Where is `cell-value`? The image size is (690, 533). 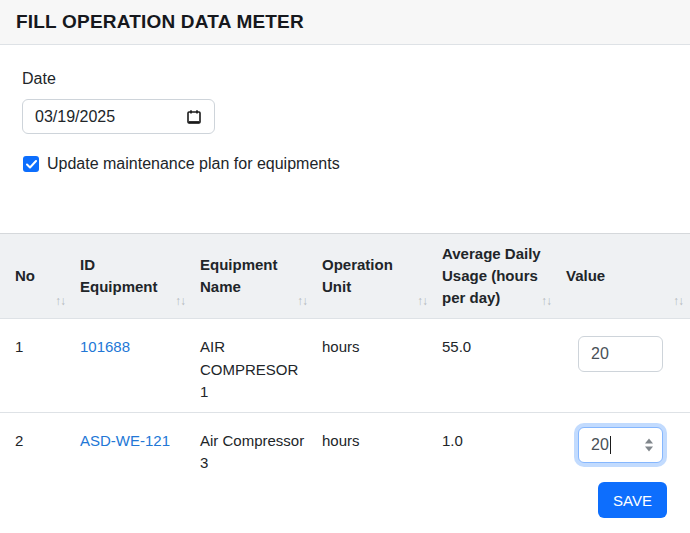 cell-value is located at coordinates (624, 366).